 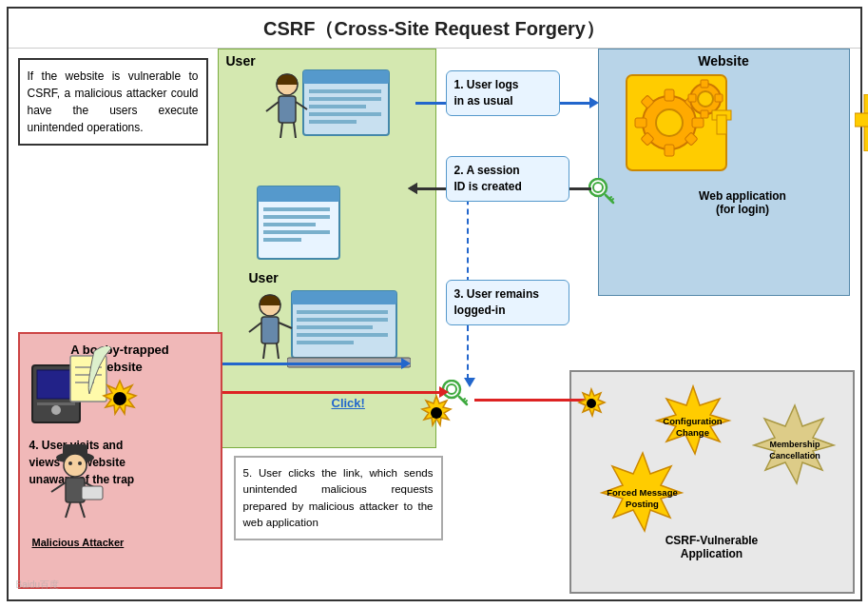 I want to click on step1-text: 1. User logs in as usual, so click(x=487, y=93).